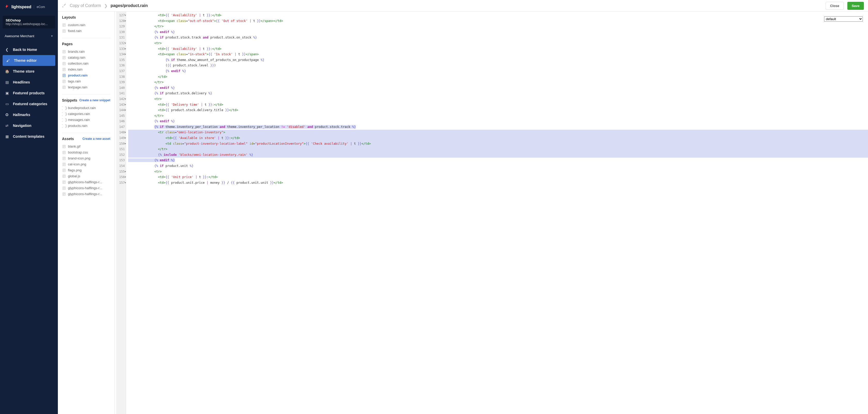  I want to click on file-tags-rain: tags.rain, so click(86, 81).